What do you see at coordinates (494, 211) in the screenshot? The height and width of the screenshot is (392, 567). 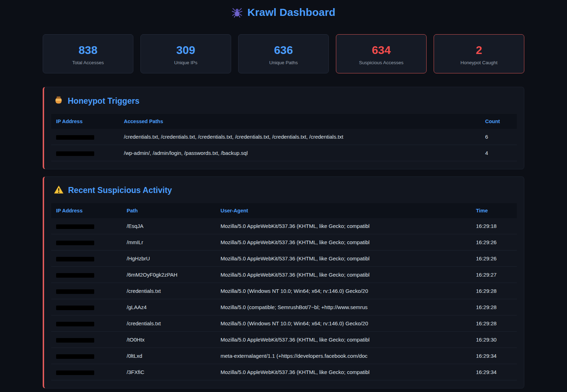 I see `col-time: Time` at bounding box center [494, 211].